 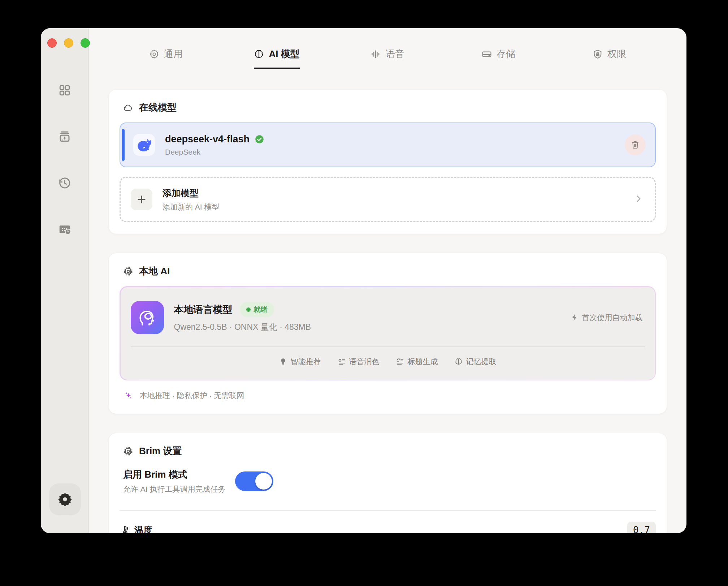 What do you see at coordinates (125, 530) in the screenshot?
I see `thermometer-icon` at bounding box center [125, 530].